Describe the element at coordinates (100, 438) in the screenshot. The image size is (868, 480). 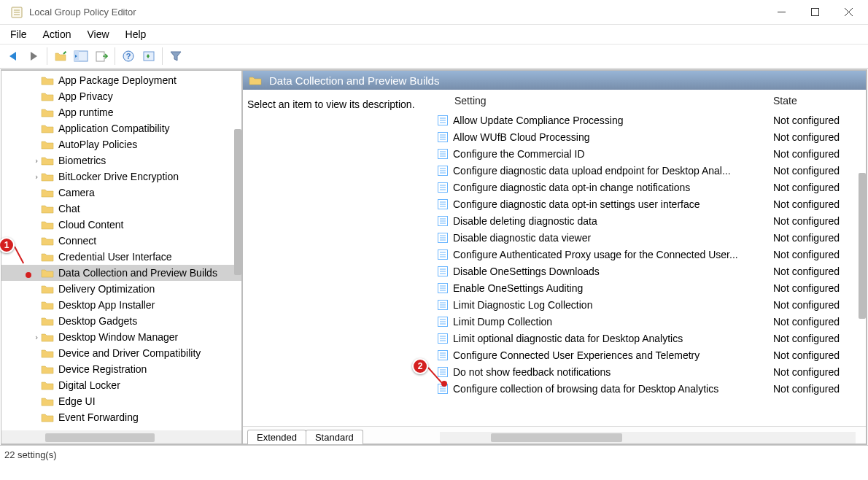
I see `tree-horizontal-scrollbar` at that location.